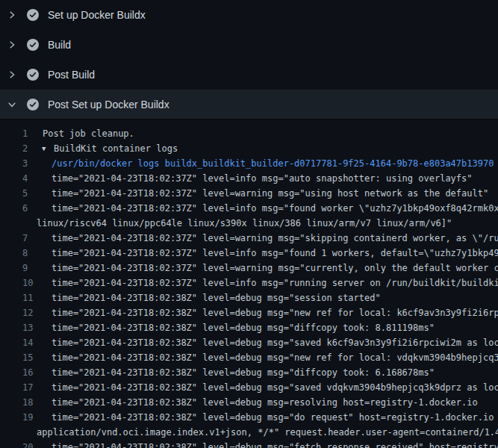  Describe the element at coordinates (249, 417) in the screenshot. I see `log-row: 19time="2021-04-23T18:02:38Z" level=debu…` at that location.